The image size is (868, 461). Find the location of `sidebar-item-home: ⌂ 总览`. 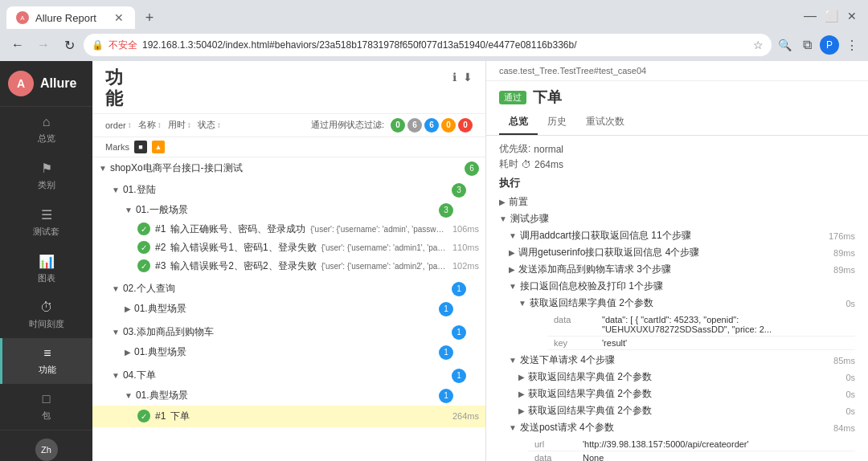

sidebar-item-home: ⌂ 总览 is located at coordinates (47, 130).